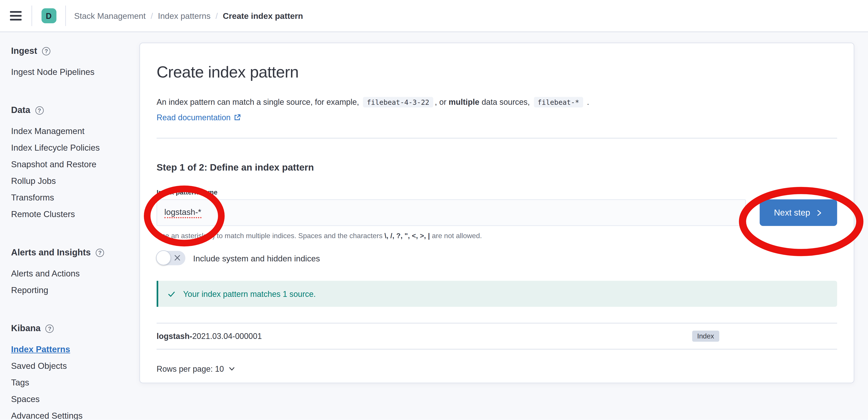 The width and height of the screenshot is (868, 420). Describe the element at coordinates (194, 117) in the screenshot. I see `read-documentation-label: Read documentation` at that location.